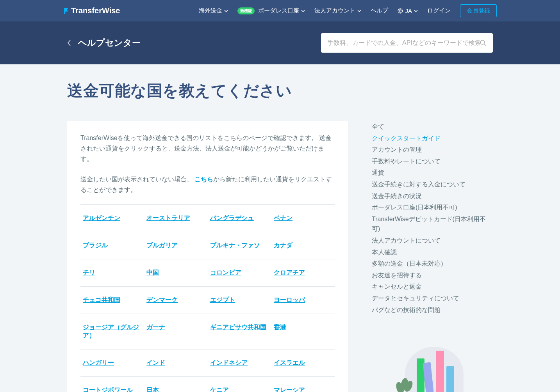 This screenshot has height=392, width=560. I want to click on country-cell: インド, so click(176, 363).